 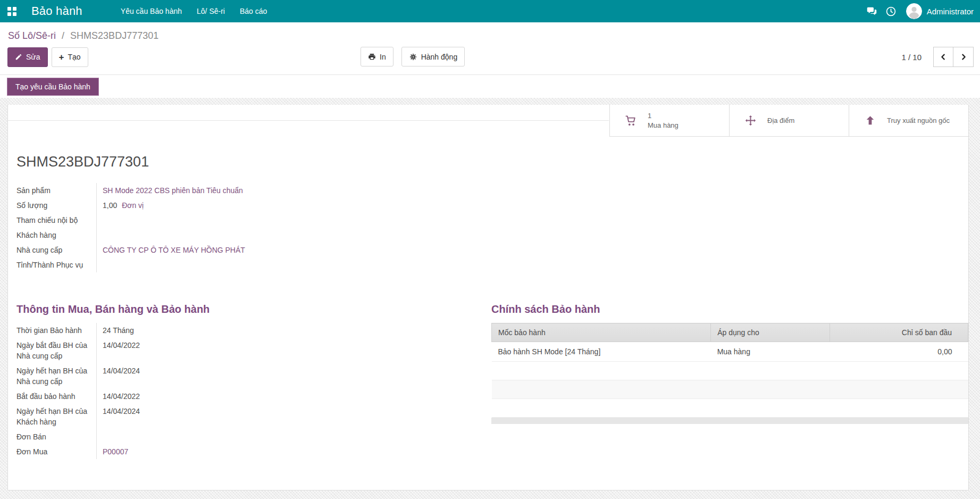 I want to click on stat-purchases-label: Mua hàng, so click(x=663, y=126).